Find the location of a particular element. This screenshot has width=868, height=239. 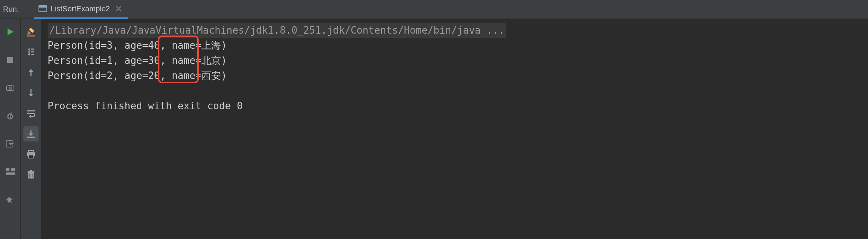

step-button is located at coordinates (31, 52).